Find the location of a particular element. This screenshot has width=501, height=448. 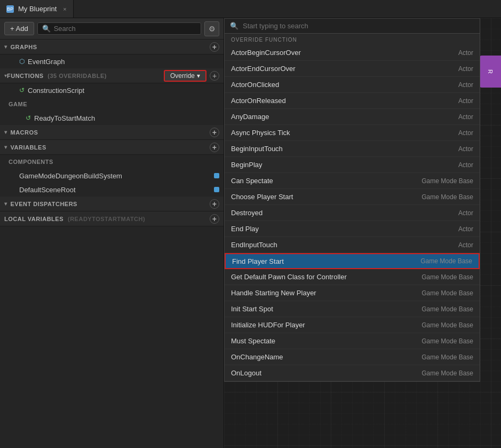

blueprint-tab-icon: BP is located at coordinates (10, 9).